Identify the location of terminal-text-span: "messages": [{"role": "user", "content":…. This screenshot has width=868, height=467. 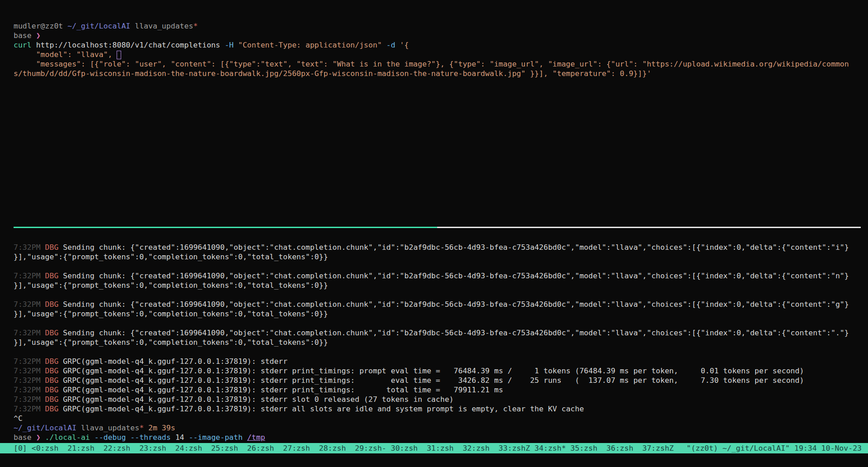
(431, 64).